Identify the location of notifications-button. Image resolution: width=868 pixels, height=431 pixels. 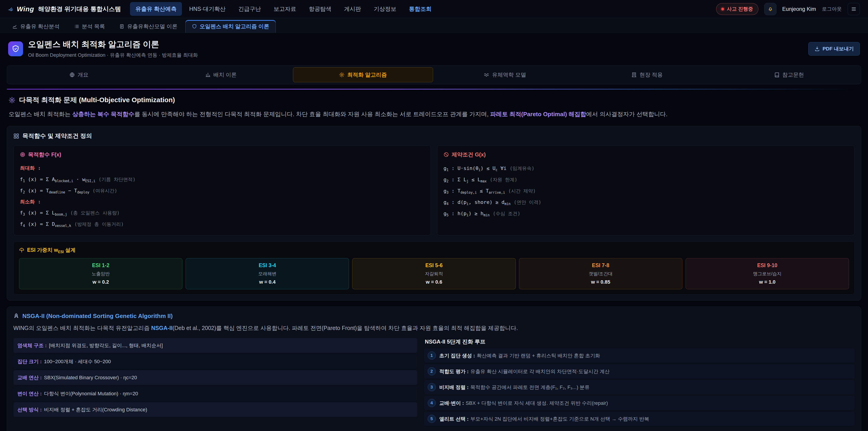
(770, 9).